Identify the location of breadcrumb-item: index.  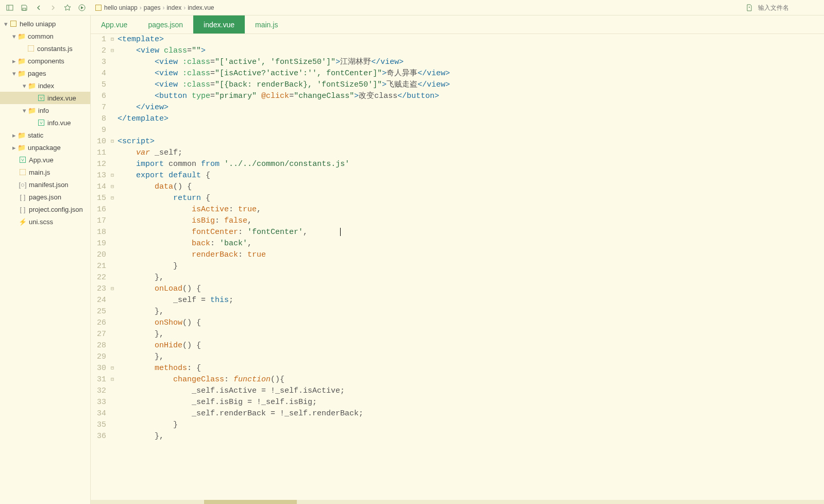
(174, 8).